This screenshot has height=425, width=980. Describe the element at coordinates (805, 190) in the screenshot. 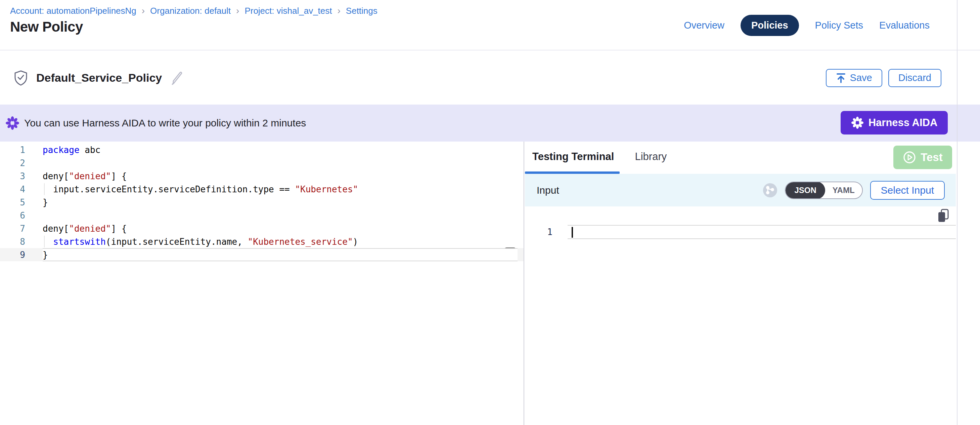

I see `format-option-json: JSON` at that location.